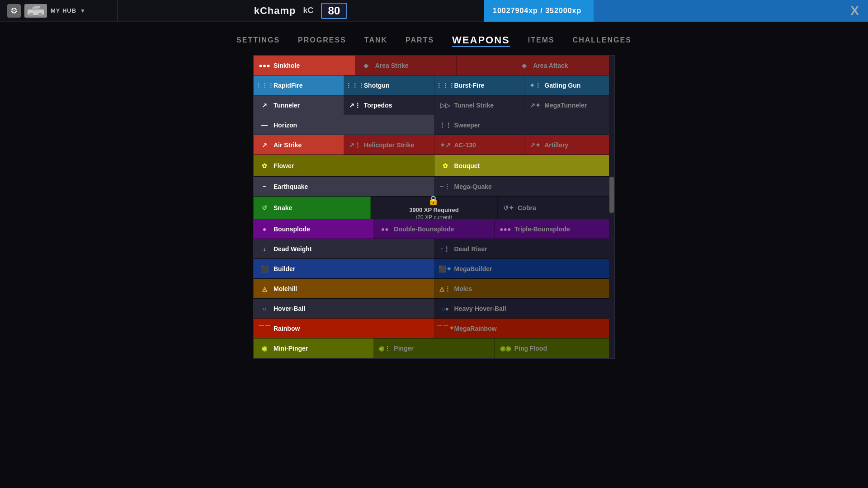 This screenshot has width=868, height=488. What do you see at coordinates (524, 328) in the screenshot?
I see `weapon-mega-rainbow: ⌒⌒✦ MegaRainbow` at bounding box center [524, 328].